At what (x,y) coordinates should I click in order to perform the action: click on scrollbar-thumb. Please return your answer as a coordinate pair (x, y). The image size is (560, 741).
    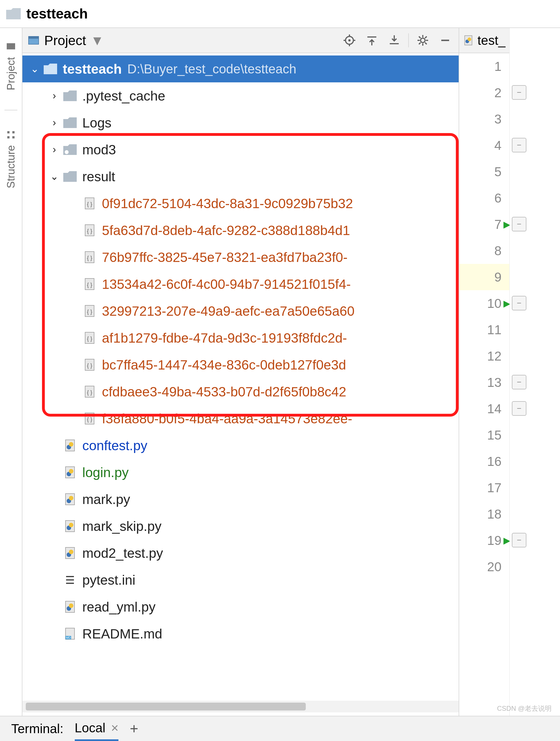
    Looking at the image, I should click on (166, 706).